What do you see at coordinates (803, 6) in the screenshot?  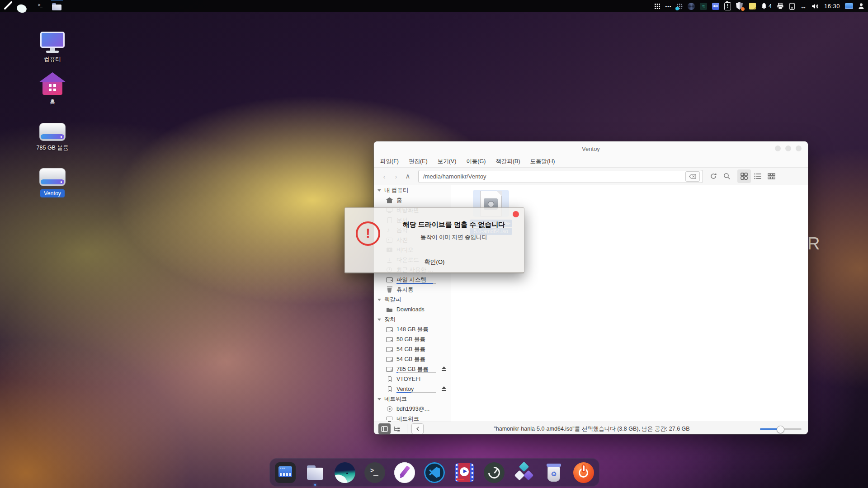 I see `network-link-icon: ↔` at bounding box center [803, 6].